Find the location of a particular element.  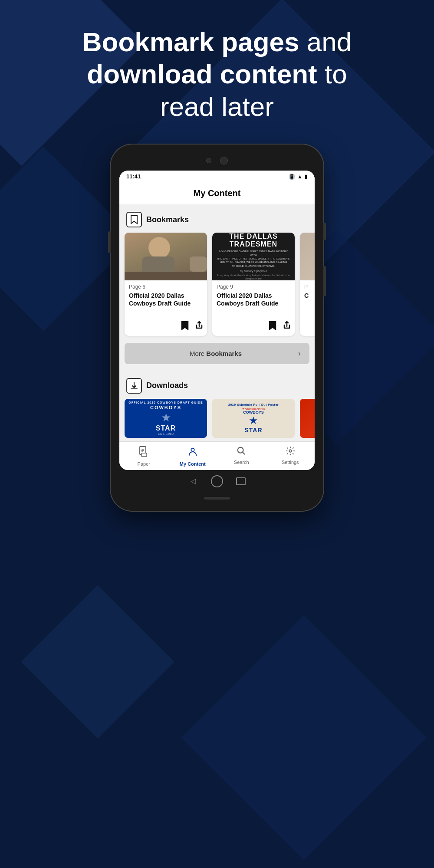

bookmarks-section-header: Bookmarks is located at coordinates (217, 219).